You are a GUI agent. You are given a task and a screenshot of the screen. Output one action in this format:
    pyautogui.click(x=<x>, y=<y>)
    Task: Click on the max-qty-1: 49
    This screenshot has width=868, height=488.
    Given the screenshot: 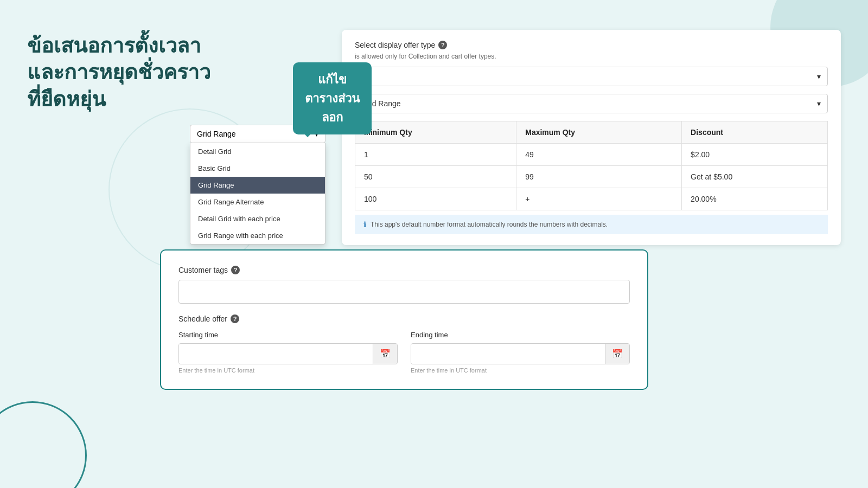 What is the action you would take?
    pyautogui.click(x=599, y=155)
    